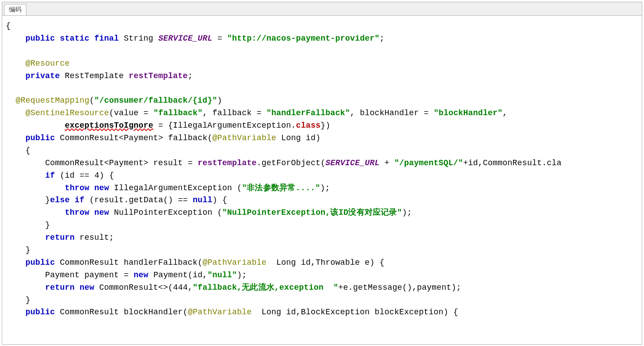  Describe the element at coordinates (8, 26) in the screenshot. I see `code-line: {` at that location.